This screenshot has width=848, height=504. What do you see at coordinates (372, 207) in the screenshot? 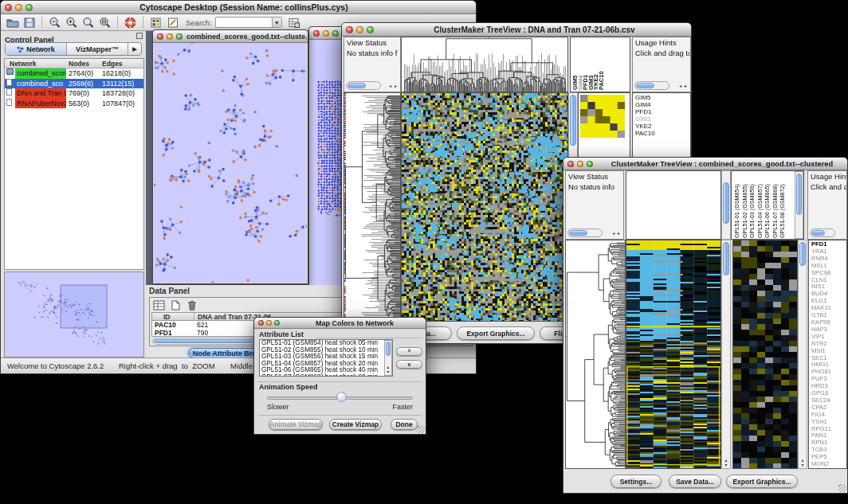
I see `tv1-row-dendrogram-canvas` at bounding box center [372, 207].